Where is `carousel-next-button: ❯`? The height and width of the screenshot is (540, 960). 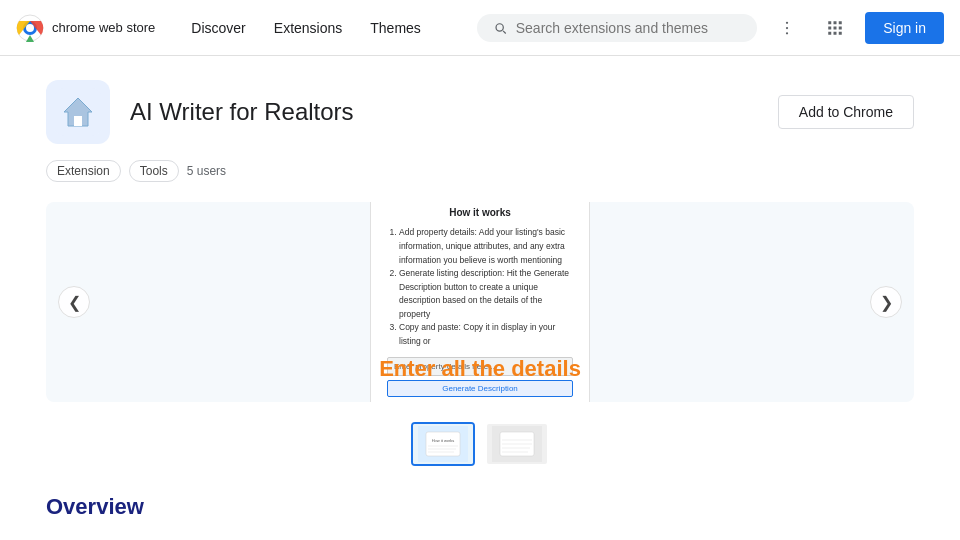 carousel-next-button: ❯ is located at coordinates (886, 302).